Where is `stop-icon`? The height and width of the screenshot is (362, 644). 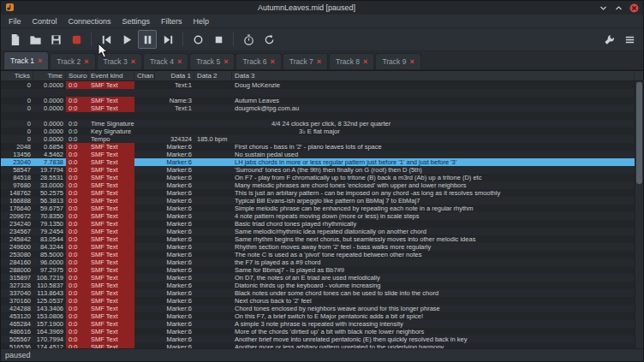
stop-icon is located at coordinates (219, 39).